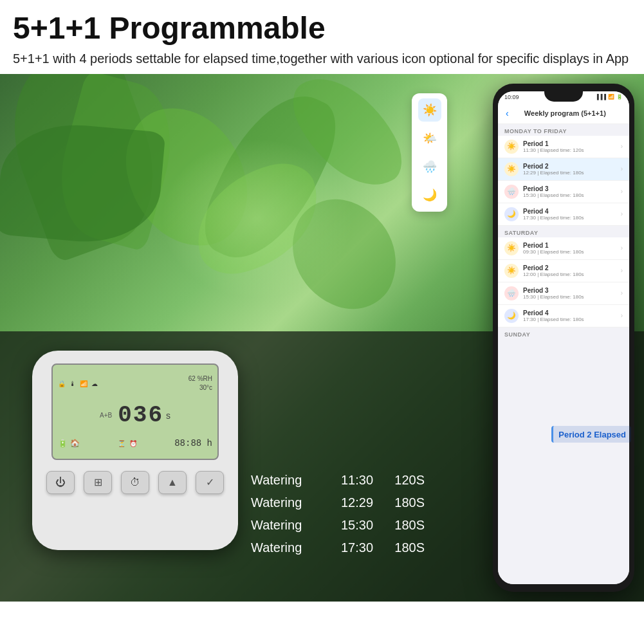  I want to click on period2-icon: ☀️, so click(511, 169).